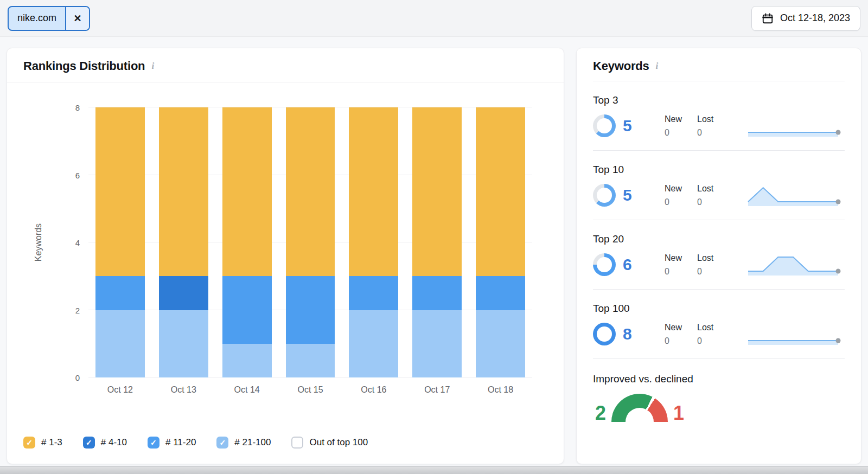  What do you see at coordinates (297, 443) in the screenshot?
I see `checkbox-icon` at bounding box center [297, 443].